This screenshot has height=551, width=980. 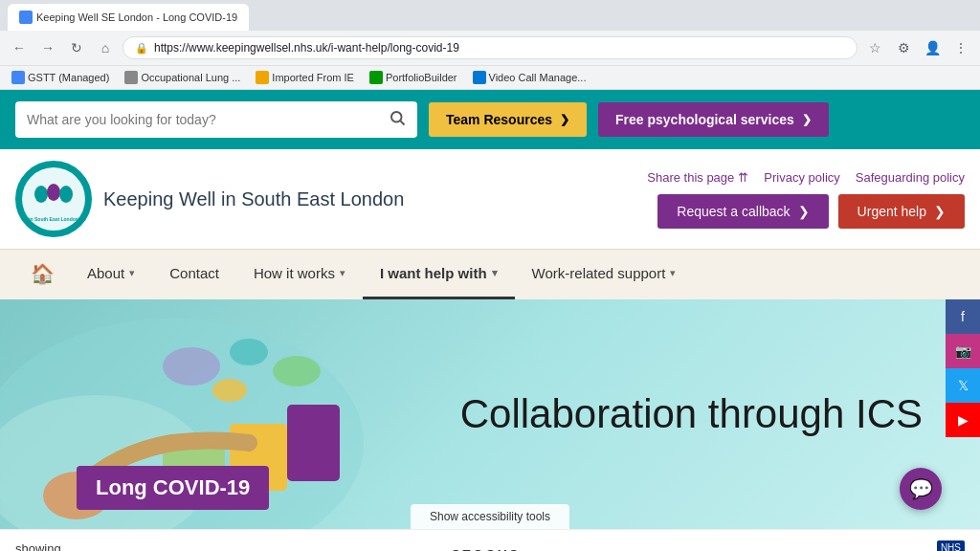 What do you see at coordinates (714, 120) in the screenshot?
I see `free-psychological-button: Free psychological services ❯` at bounding box center [714, 120].